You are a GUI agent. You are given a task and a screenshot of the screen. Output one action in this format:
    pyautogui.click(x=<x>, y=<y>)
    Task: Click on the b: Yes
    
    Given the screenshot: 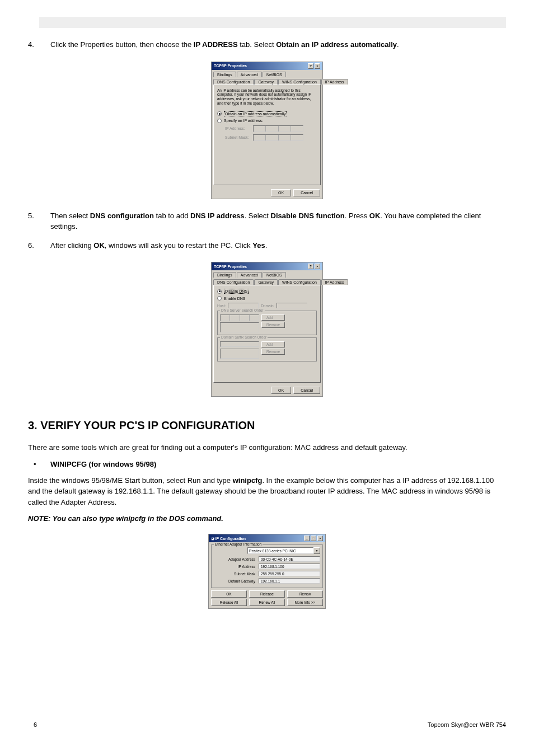 What is the action you would take?
    pyautogui.click(x=259, y=245)
    